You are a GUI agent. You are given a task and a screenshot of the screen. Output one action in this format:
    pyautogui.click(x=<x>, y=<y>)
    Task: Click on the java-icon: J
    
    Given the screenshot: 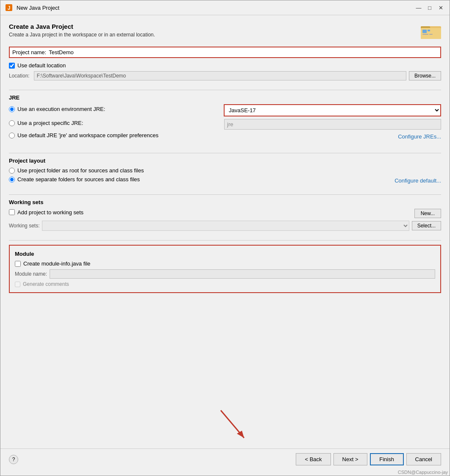 What is the action you would take?
    pyautogui.click(x=9, y=8)
    